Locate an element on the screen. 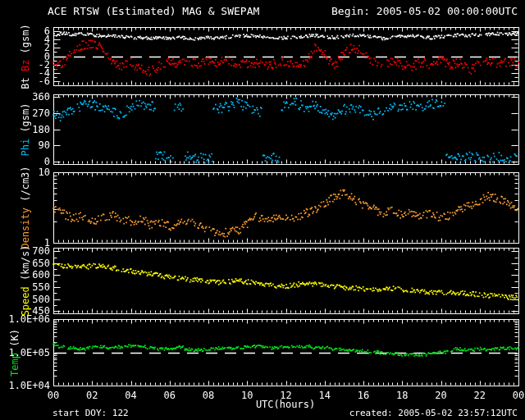 The width and height of the screenshot is (525, 420). density-unit-label: (/cm3) is located at coordinates (25, 187).